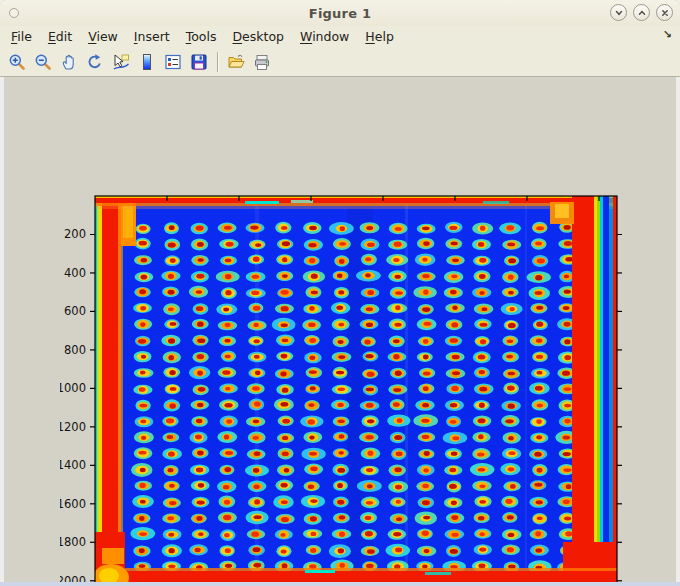 This screenshot has height=586, width=680. What do you see at coordinates (60, 36) in the screenshot?
I see `menu-edit: Edit` at bounding box center [60, 36].